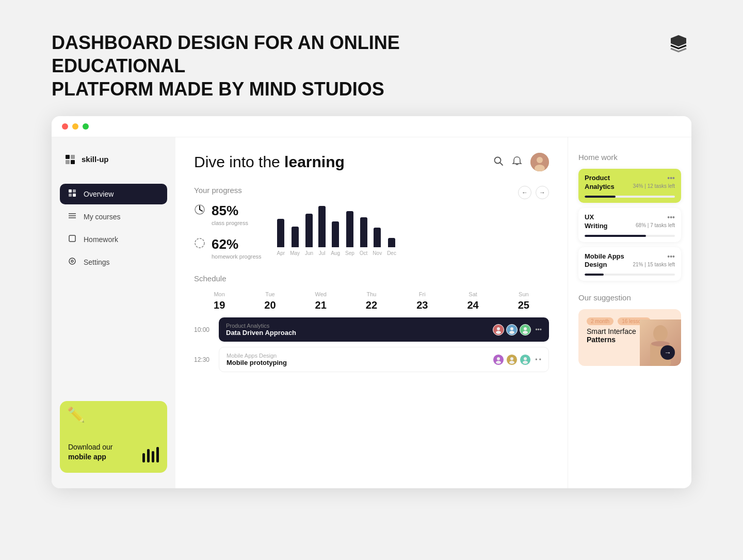  What do you see at coordinates (114, 239) in the screenshot?
I see `sidebar-item-homework: Homework` at bounding box center [114, 239].